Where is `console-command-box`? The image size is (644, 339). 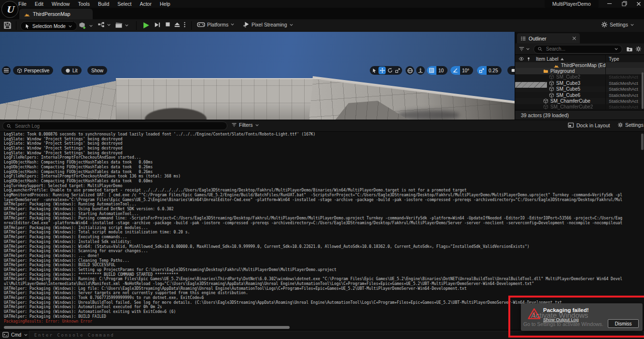
console-command-box is located at coordinates (336, 335).